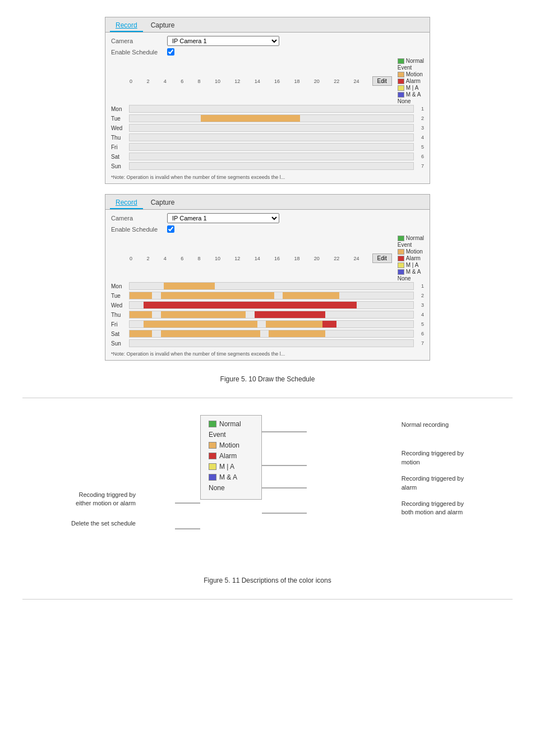  What do you see at coordinates (411, 61) in the screenshot?
I see `legend-normal-1: Normal` at bounding box center [411, 61].